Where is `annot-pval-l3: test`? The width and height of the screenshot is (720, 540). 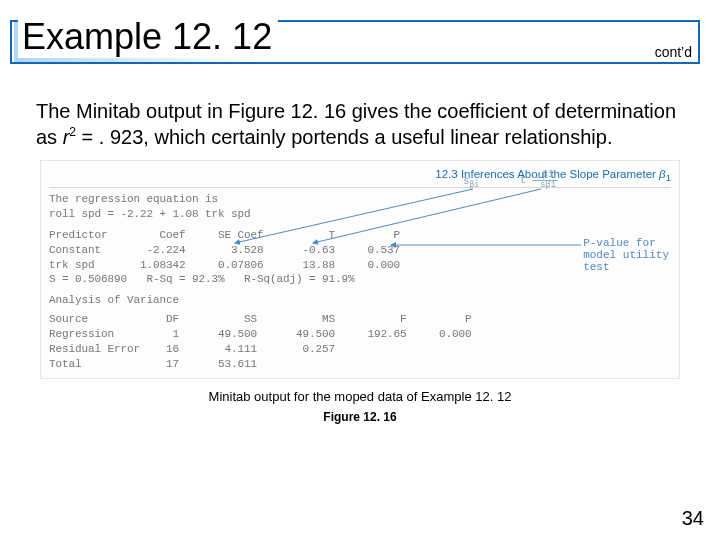
annot-pval-l3: test is located at coordinates (626, 267).